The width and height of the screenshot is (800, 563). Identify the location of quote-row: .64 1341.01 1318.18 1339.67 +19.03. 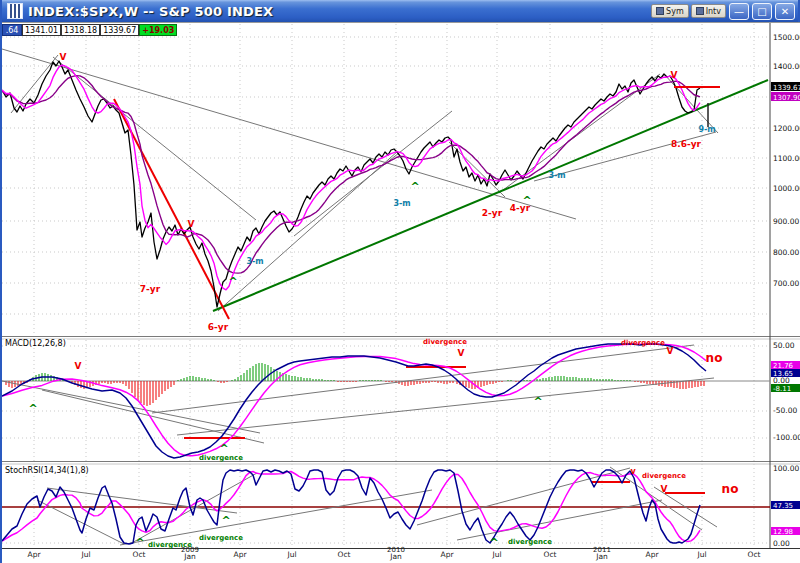
(90, 30).